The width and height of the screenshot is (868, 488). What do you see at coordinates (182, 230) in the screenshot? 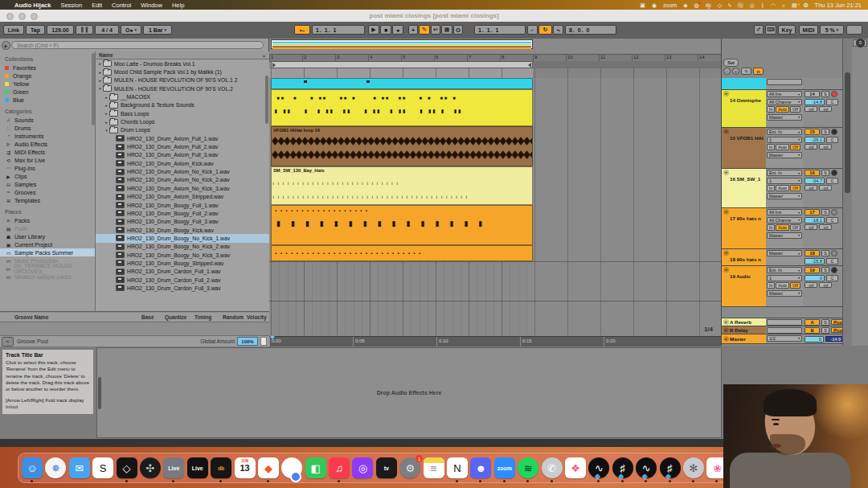
I see `browser-file-row: HRO2_130_Drum_Boogy_Kick.wav` at bounding box center [182, 230].